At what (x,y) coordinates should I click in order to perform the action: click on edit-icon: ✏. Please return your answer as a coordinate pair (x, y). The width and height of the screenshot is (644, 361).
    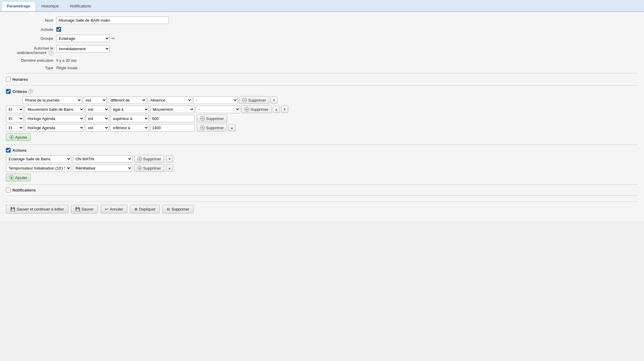
    Looking at the image, I should click on (113, 39).